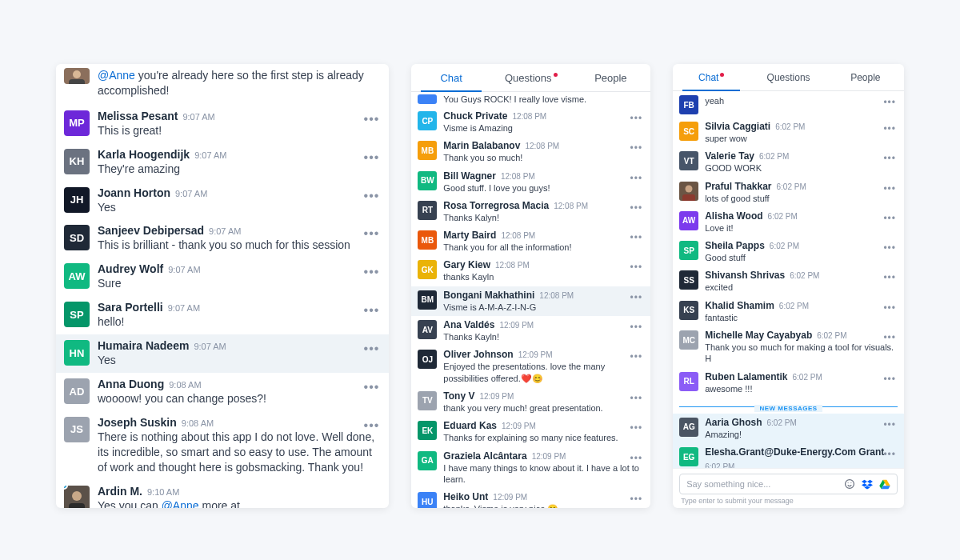 Image resolution: width=960 pixels, height=560 pixels. I want to click on message-text: This is brilliant - thank you so much fo…, so click(238, 245).